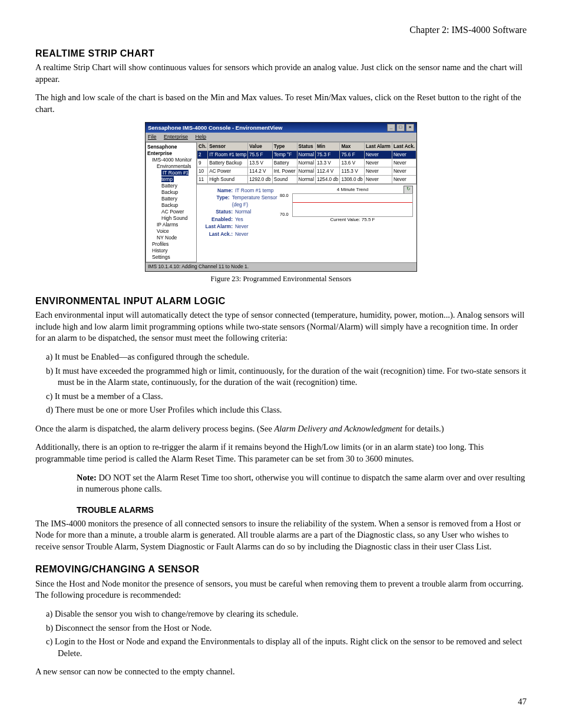 The width and height of the screenshot is (562, 728). Describe the element at coordinates (243, 212) in the screenshot. I see `detail-status-value: Normal` at that location.